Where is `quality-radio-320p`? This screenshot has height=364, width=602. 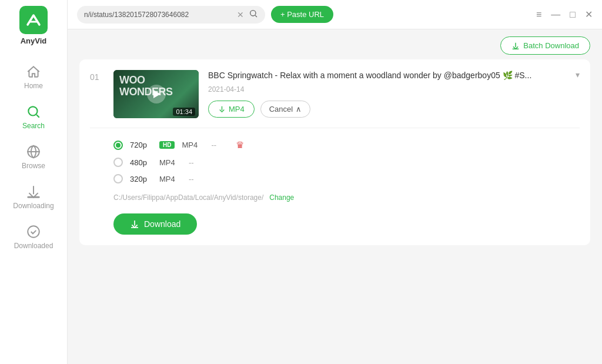 quality-radio-320p is located at coordinates (118, 179).